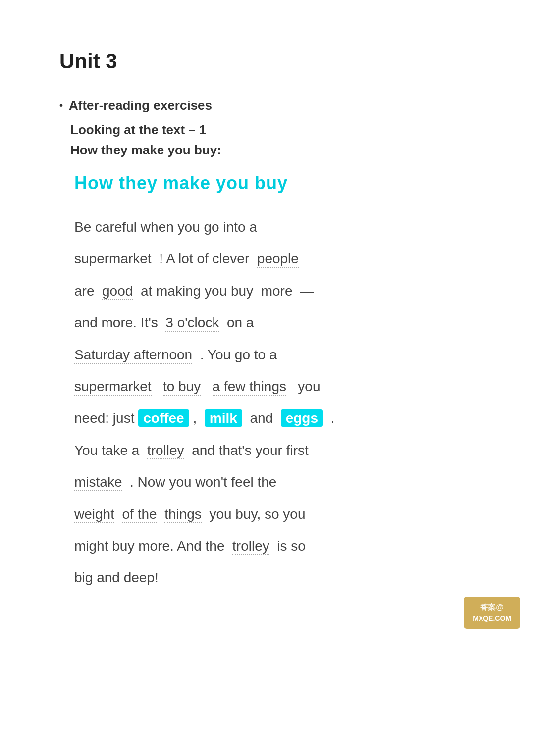  What do you see at coordinates (165, 451) in the screenshot?
I see `word-trolley-1: trolley` at bounding box center [165, 451].